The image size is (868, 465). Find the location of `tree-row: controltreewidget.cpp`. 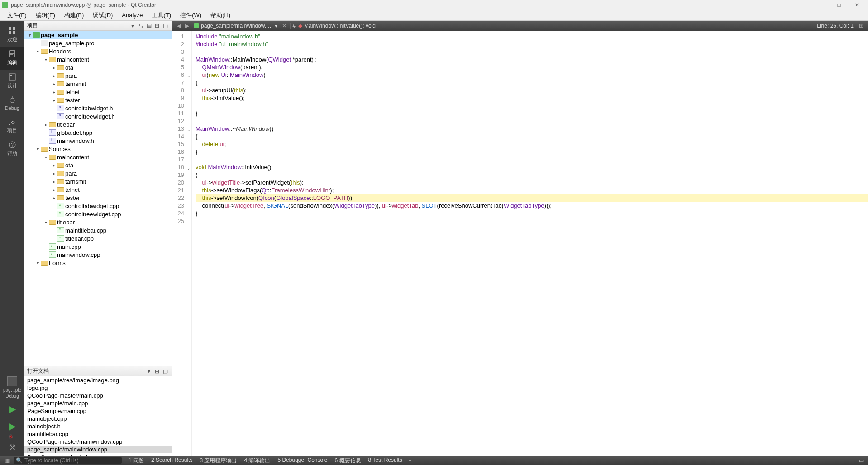

tree-row: controltreewidget.cpp is located at coordinates (98, 214).